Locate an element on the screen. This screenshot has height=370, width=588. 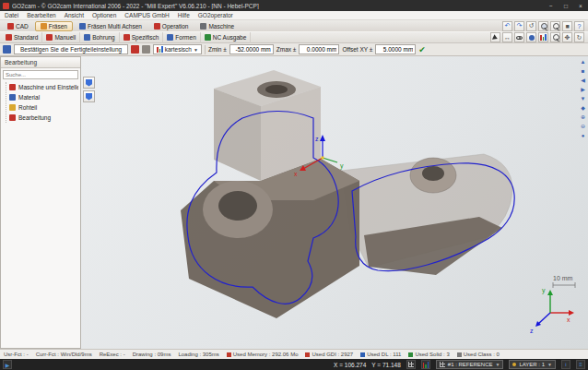
tab-maschine: Maschine is located at coordinates (218, 26).